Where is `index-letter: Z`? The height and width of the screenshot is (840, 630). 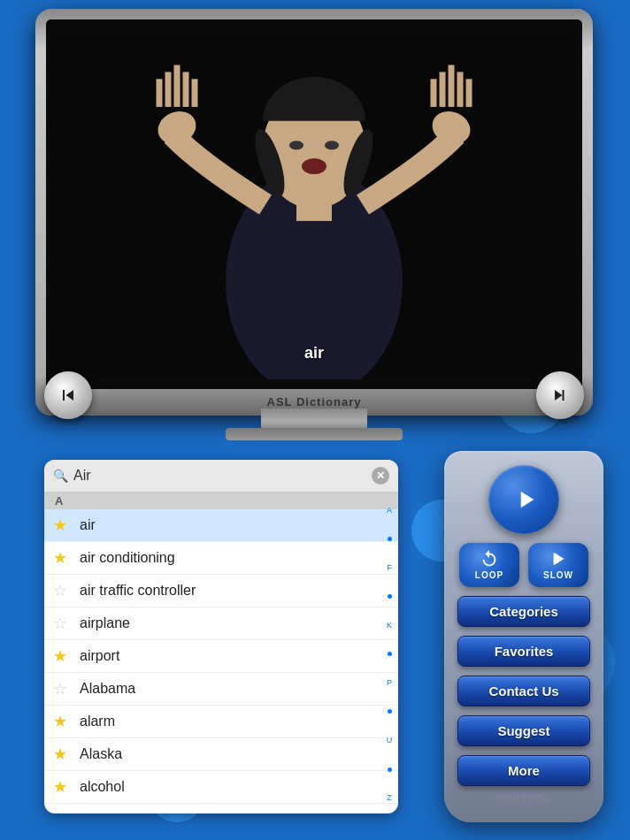
index-letter: Z is located at coordinates (389, 798).